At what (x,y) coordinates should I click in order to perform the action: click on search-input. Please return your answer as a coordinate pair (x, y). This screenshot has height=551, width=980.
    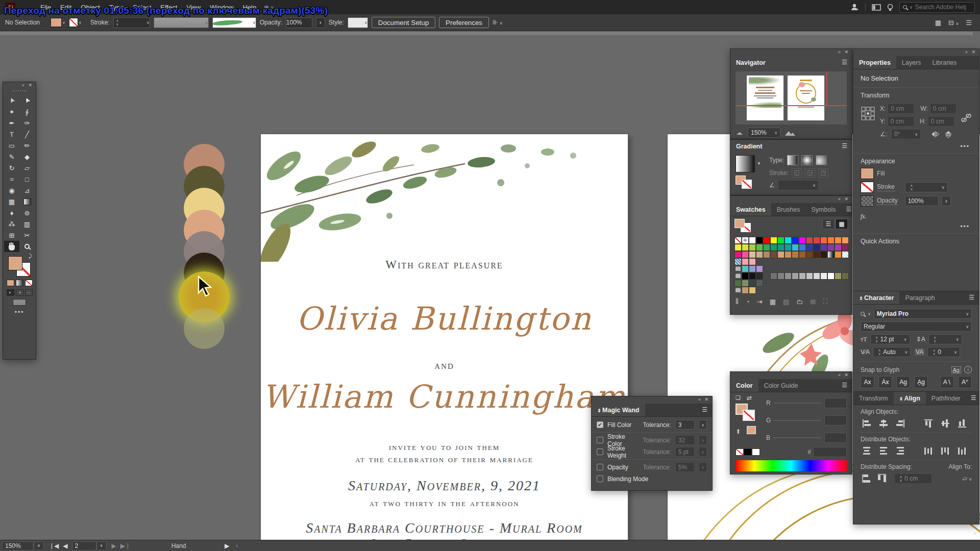
    Looking at the image, I should click on (941, 7).